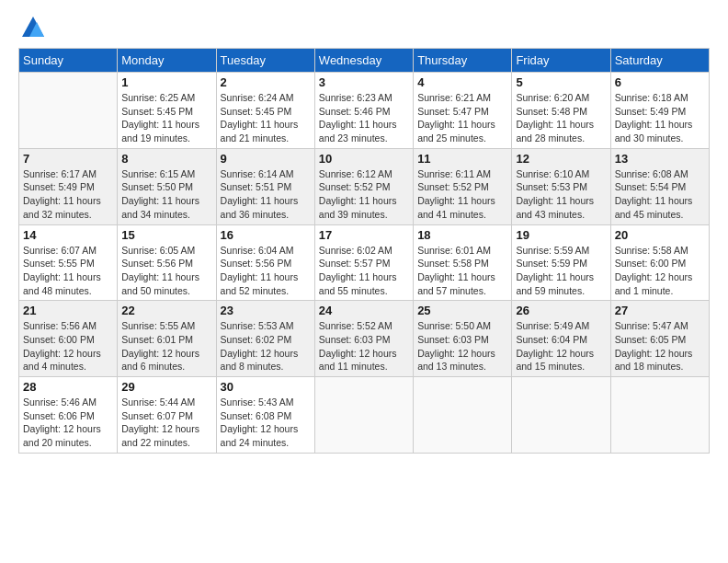 This screenshot has height=563, width=728. Describe the element at coordinates (364, 339) in the screenshot. I see `calendar-week-row: 21Sunrise: 5:56 AMSunset: 6:00 PMDayligh…` at that location.